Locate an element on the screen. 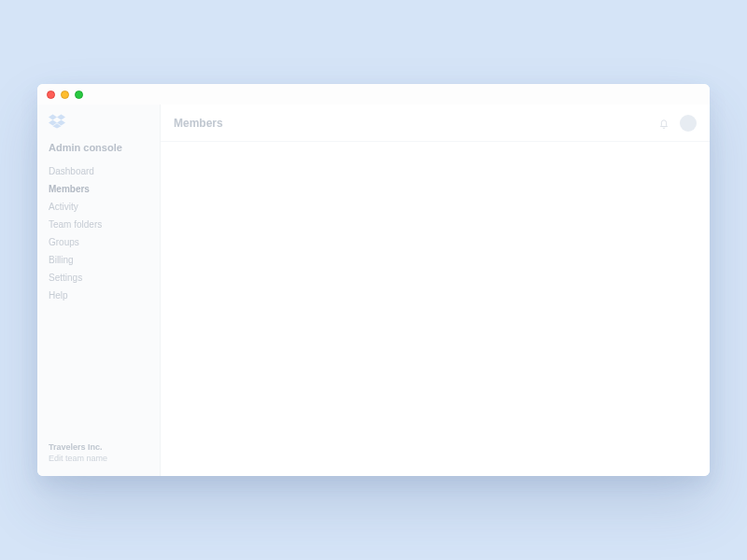  window-titlebar is located at coordinates (374, 94).